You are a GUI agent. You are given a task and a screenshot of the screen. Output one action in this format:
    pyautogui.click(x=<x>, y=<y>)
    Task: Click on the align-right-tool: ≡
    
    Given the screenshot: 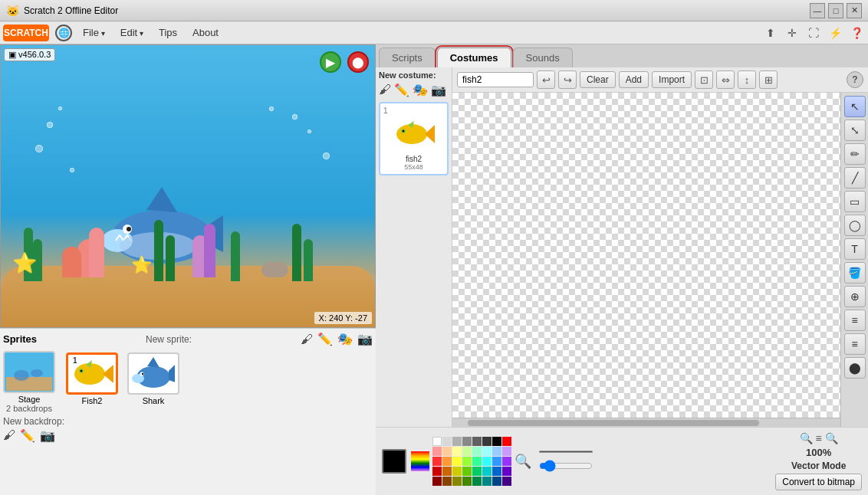 What is the action you would take?
    pyautogui.click(x=855, y=344)
    